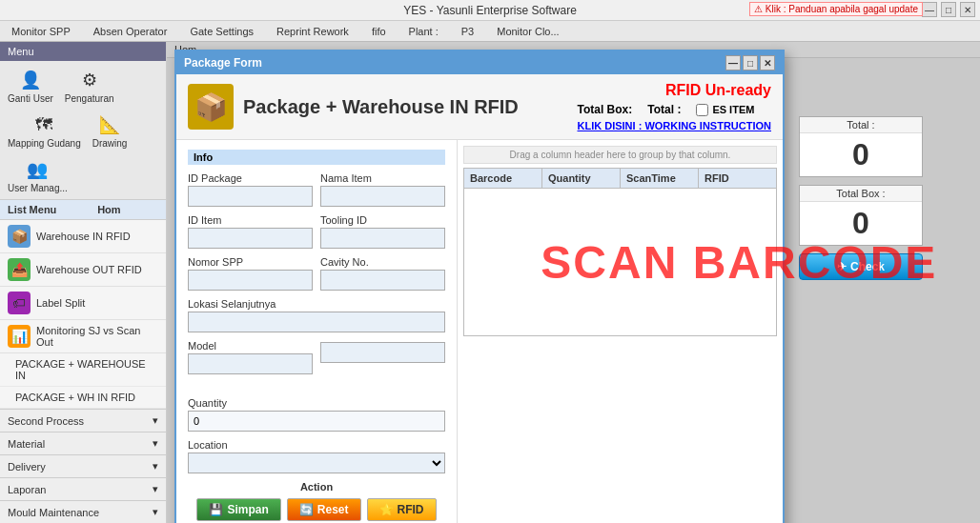 The height and width of the screenshot is (523, 980). I want to click on tool-pengaturan: ⚙ Pengaturan, so click(90, 86).